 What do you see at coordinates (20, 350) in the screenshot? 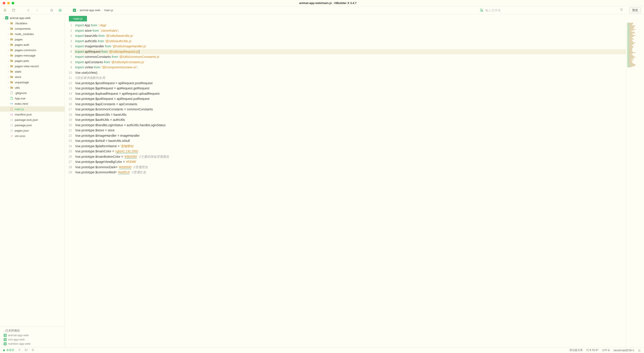
I see `list-icon` at bounding box center [20, 350].